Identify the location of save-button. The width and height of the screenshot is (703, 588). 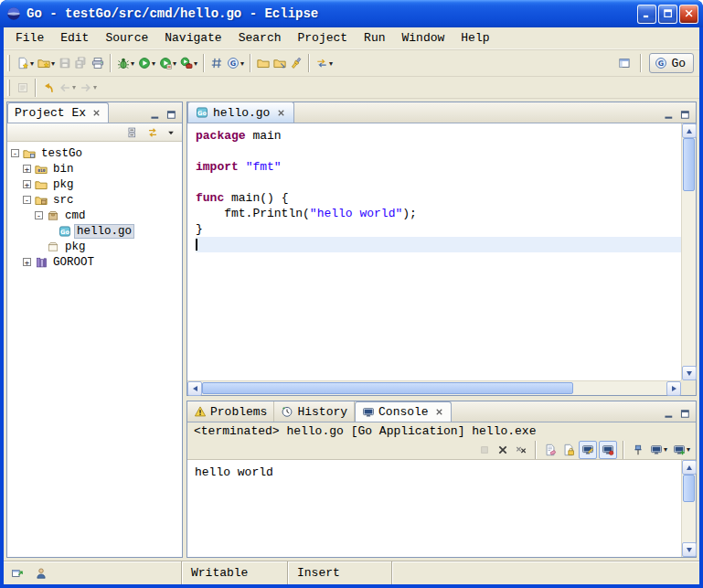
(65, 63).